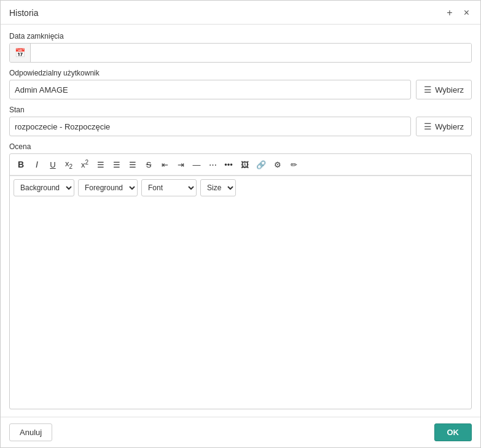 Image resolution: width=481 pixels, height=448 pixels. I want to click on ok-button: OK, so click(453, 432).